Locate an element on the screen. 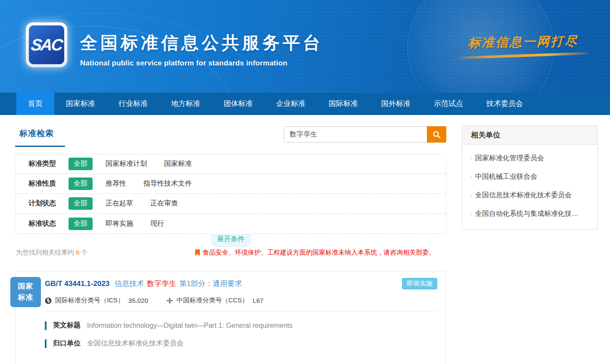 The image size is (610, 364). related-unit-link: ·全国自动化系统与集成标准化技… is located at coordinates (530, 214).